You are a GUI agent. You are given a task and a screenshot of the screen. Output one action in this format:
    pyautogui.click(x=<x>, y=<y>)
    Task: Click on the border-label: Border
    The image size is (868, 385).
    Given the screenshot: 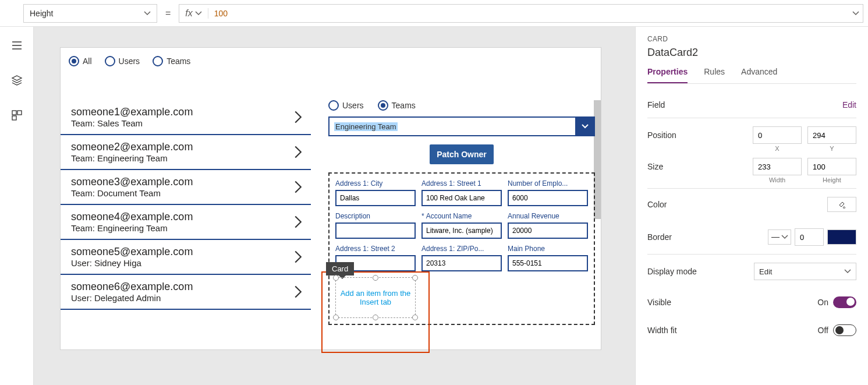 What is the action you would take?
    pyautogui.click(x=660, y=237)
    